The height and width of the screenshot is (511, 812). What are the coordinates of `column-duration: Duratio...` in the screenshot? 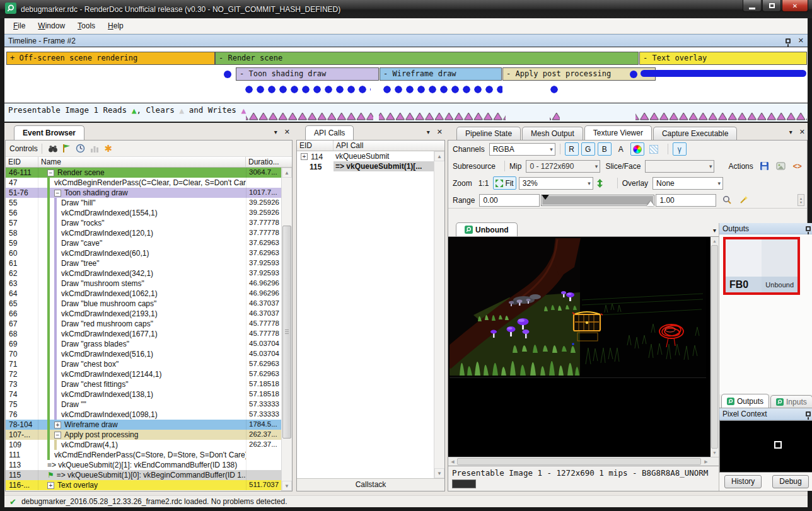 It's located at (269, 162).